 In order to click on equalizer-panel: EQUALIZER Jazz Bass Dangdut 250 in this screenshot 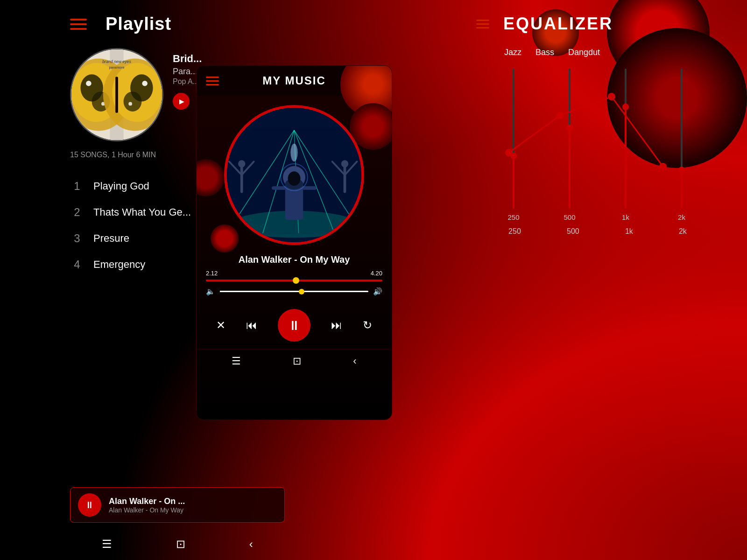, I will do `click(598, 125)`.